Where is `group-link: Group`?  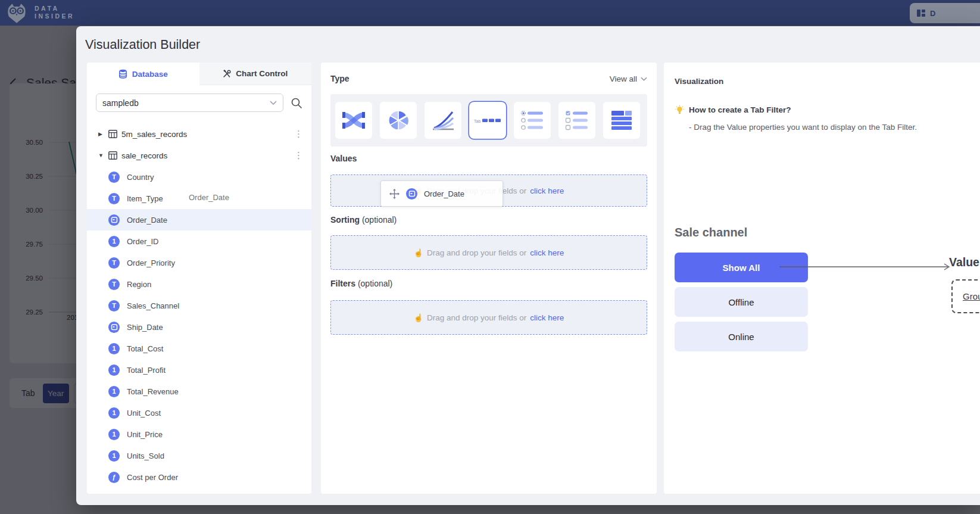 group-link: Group is located at coordinates (972, 297).